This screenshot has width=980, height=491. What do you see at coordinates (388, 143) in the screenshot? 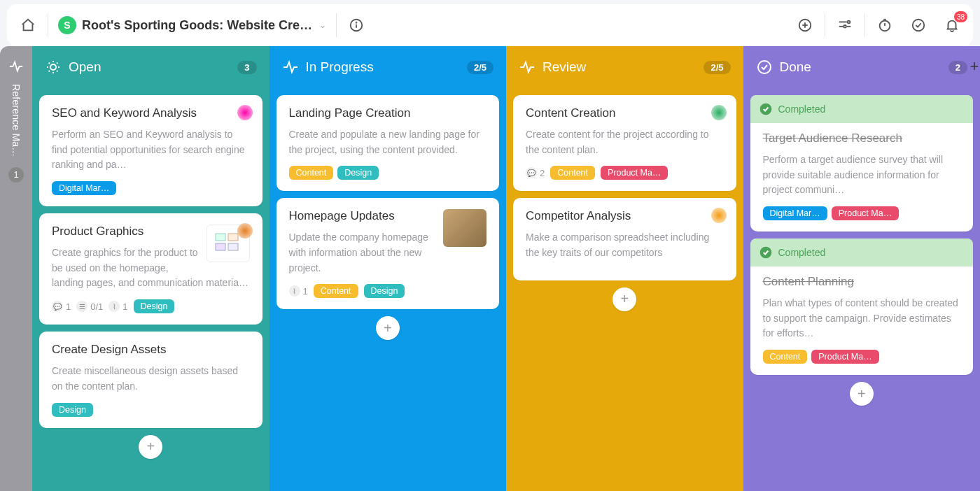
I see `task-card: Landing Page CreationCreate and populate…` at bounding box center [388, 143].